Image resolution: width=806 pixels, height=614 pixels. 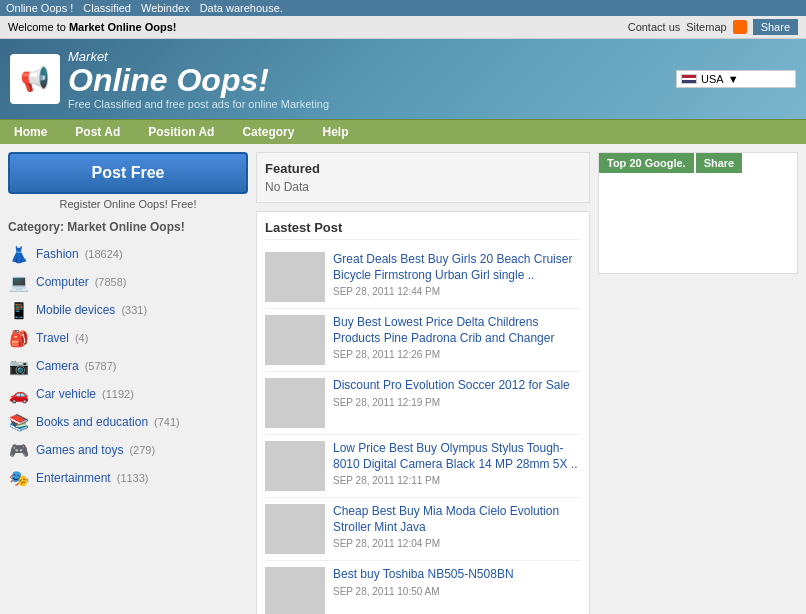 What do you see at coordinates (736, 79) in the screenshot?
I see `country-selector: USA ▼` at bounding box center [736, 79].